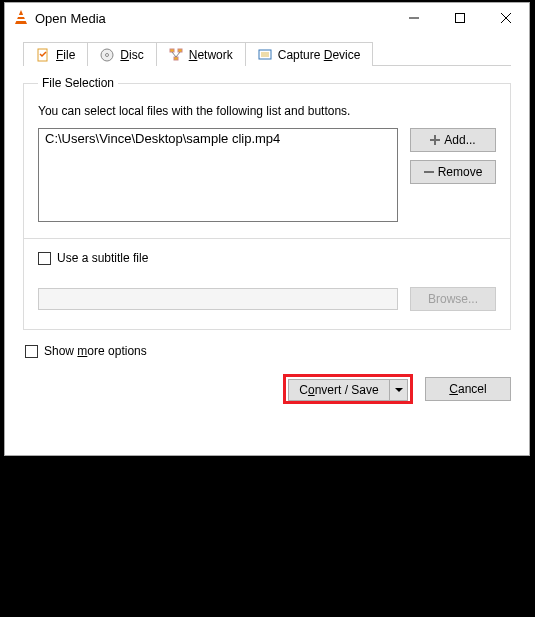 This screenshot has width=535, height=617. Describe the element at coordinates (399, 390) in the screenshot. I see `convert-dropdown-button` at that location.